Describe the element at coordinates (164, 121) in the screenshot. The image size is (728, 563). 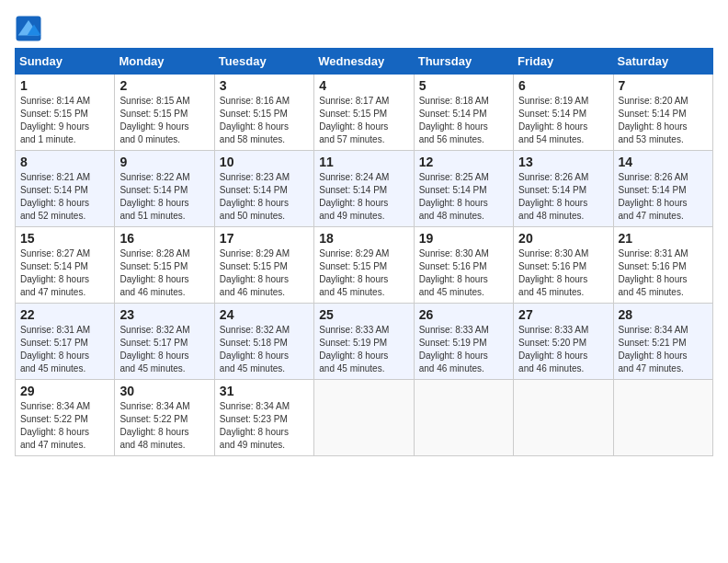
I see `day-info: Sunrise: 8:15 AM Sunset: 5:15 PM Dayligh…` at that location.